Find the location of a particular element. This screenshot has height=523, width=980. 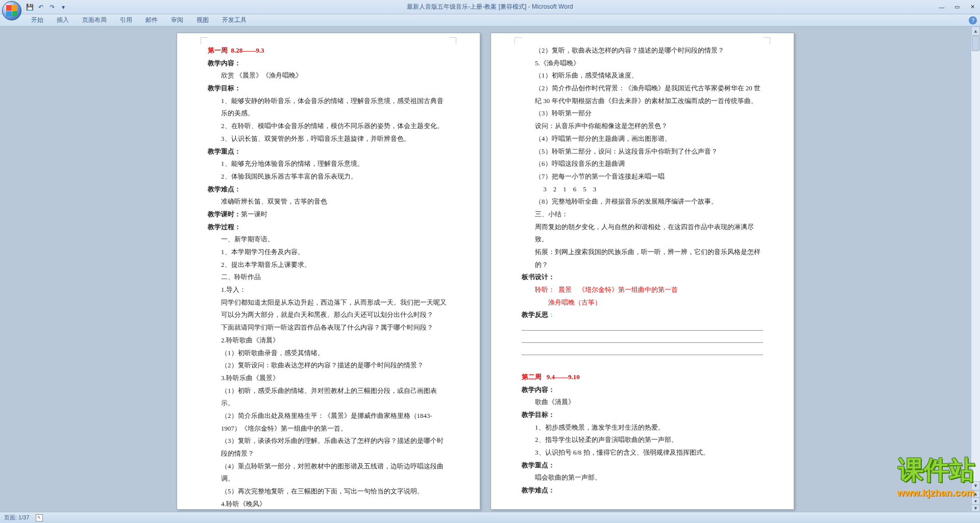

body-text: 同学们都知道太阳是从东边升起，西边落下，从而形成一天。我们把一天呢又可以分为两大… is located at coordinates (329, 309).